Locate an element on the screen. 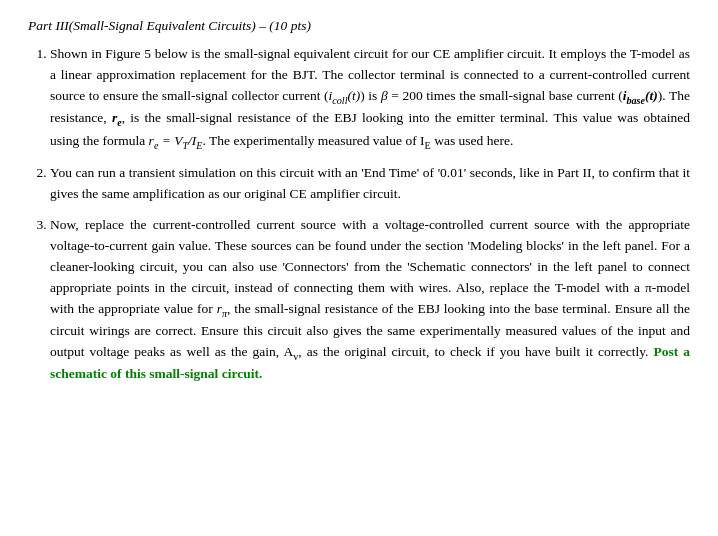 This screenshot has height=536, width=718. green-link-text: Post a schematic of this small-signal ci… is located at coordinates (370, 362).